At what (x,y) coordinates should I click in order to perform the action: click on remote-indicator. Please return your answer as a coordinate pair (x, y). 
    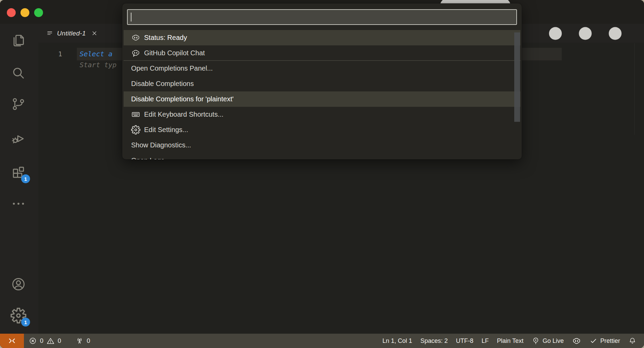
    Looking at the image, I should click on (12, 341).